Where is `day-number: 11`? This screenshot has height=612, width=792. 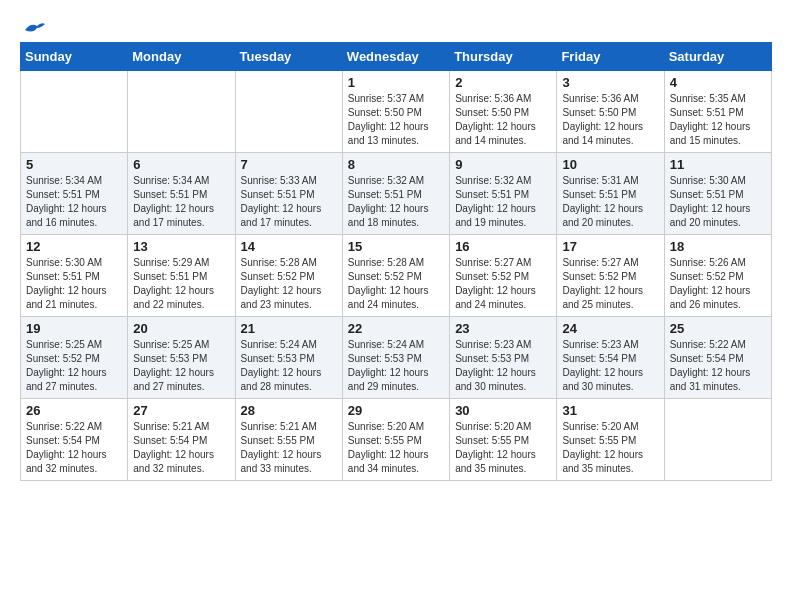 day-number: 11 is located at coordinates (718, 164).